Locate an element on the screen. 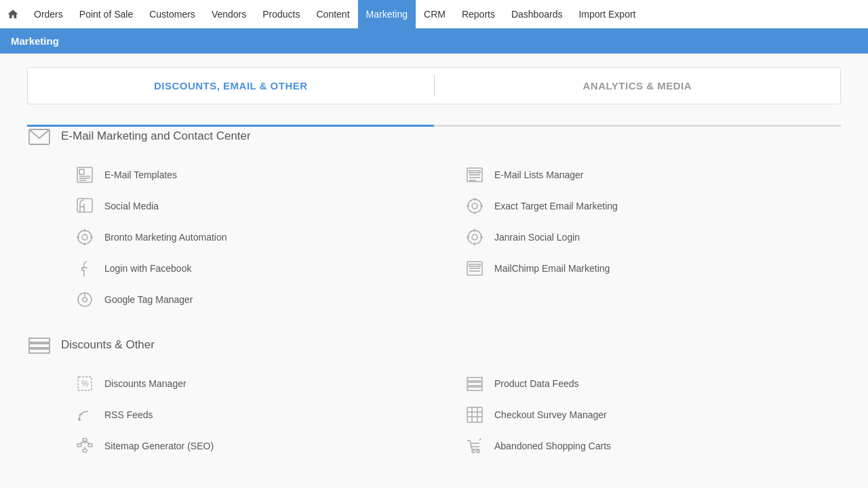  email-section-icon is located at coordinates (39, 136).